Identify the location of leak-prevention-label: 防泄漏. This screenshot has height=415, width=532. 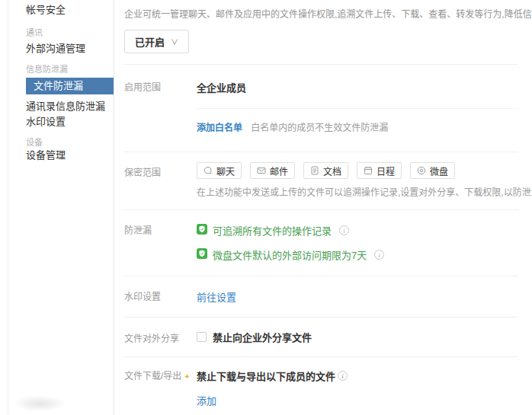
(160, 242).